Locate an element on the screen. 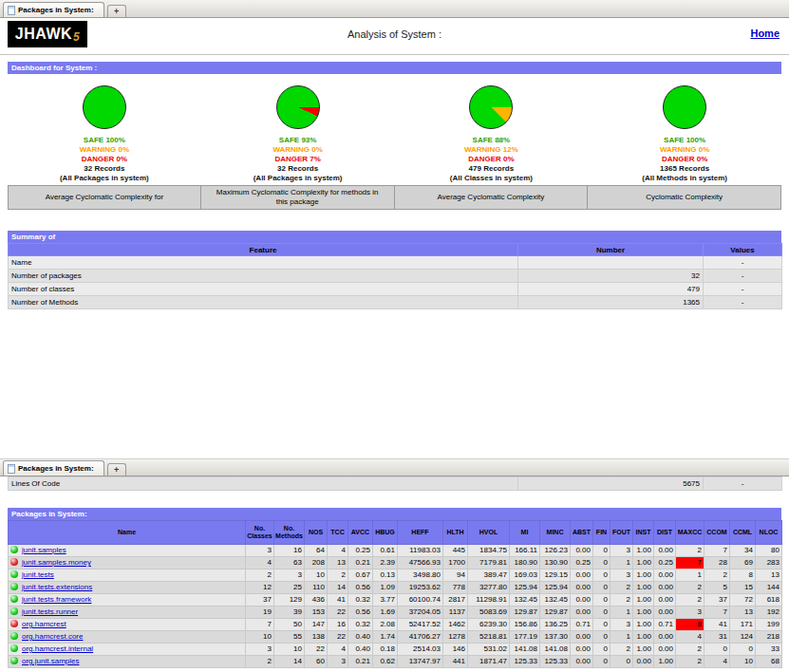  metric-cell: 19253.62 is located at coordinates (421, 588).